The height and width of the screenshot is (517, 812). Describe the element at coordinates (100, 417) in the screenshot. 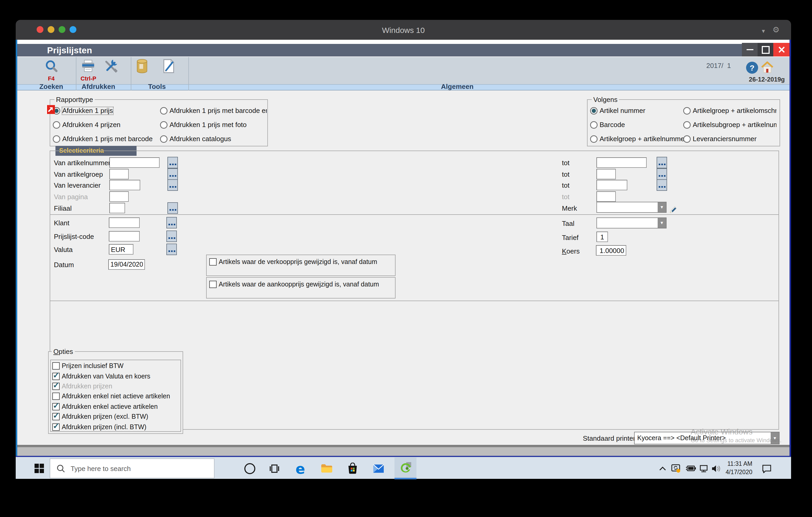

I see `checkbox-prijzen-excl-btw: Afdrukken prijzen (excl. BTW)` at that location.